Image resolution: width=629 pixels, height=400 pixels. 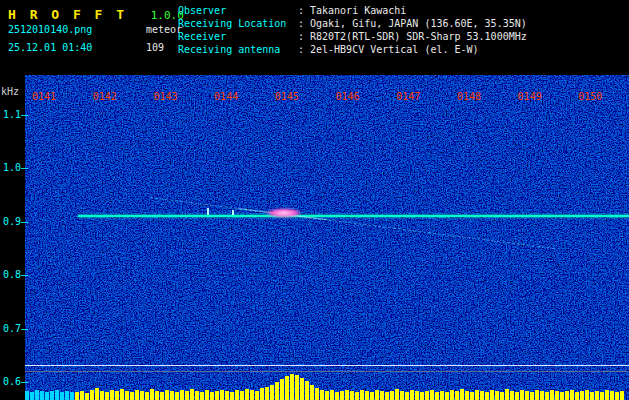 What do you see at coordinates (96, 14) in the screenshot?
I see `title-row: H R O F F T 1.0.0` at bounding box center [96, 14].